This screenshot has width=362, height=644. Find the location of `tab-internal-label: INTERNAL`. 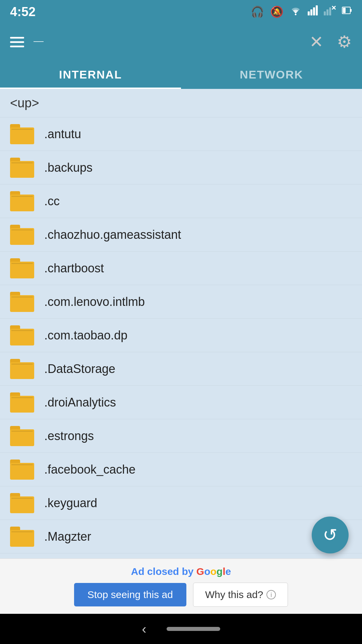

tab-internal-label: INTERNAL is located at coordinates (90, 74).